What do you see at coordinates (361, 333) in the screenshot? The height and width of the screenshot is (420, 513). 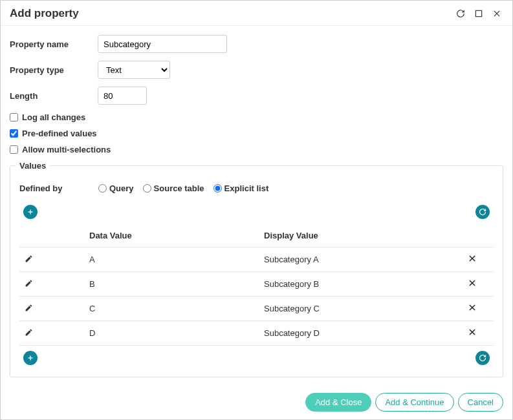 I see `display-value-cell: Subcategory D` at bounding box center [361, 333].